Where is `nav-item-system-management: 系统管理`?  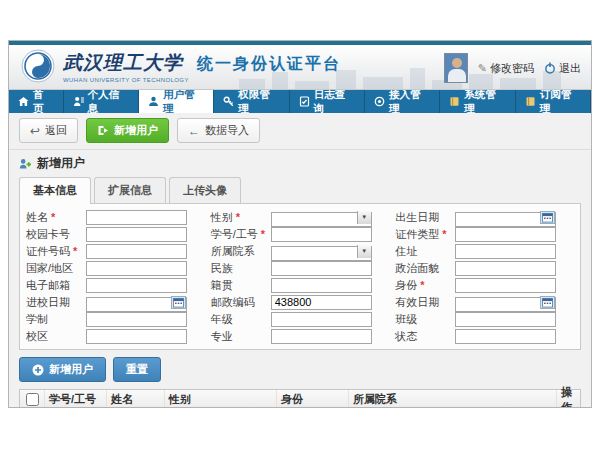
nav-item-system-management: 系统管理 is located at coordinates (478, 102).